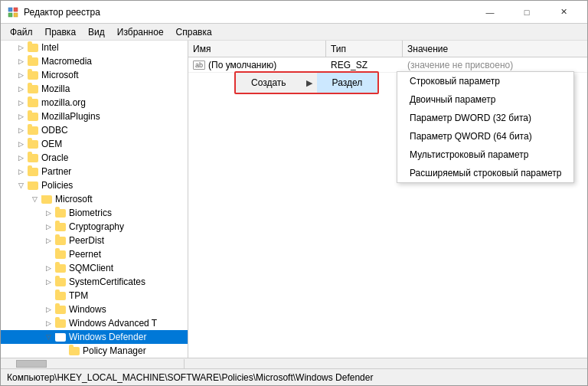  I want to click on context-submenu: Строковый параметр Двоичный параметр Пар…, so click(485, 127).